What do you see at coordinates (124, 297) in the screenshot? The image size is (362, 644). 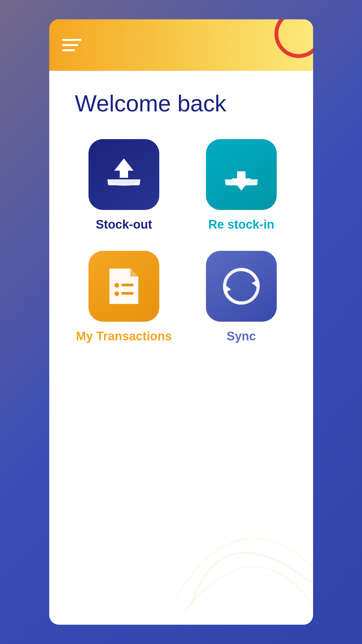 I see `my-transactions-item: My Transactions` at bounding box center [124, 297].